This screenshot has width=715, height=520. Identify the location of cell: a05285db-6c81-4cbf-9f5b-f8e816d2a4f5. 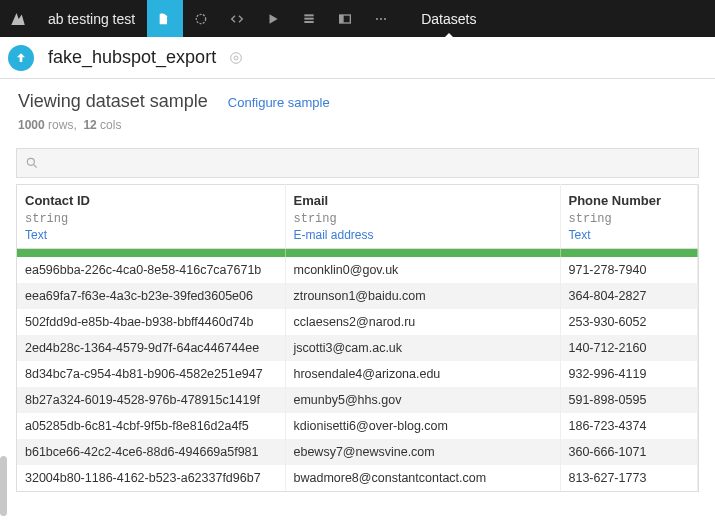
(151, 426).